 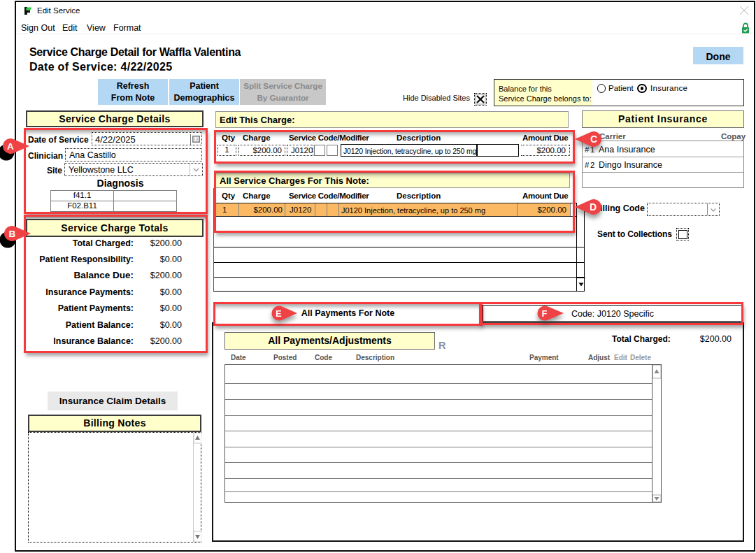 I want to click on svg-text: C, so click(x=594, y=139).